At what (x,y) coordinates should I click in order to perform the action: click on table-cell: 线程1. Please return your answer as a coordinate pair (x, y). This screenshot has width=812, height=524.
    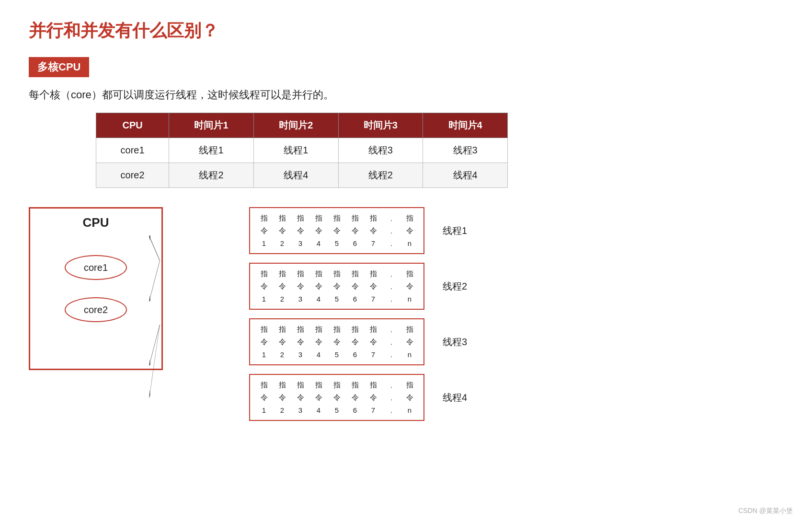
    Looking at the image, I should click on (212, 151).